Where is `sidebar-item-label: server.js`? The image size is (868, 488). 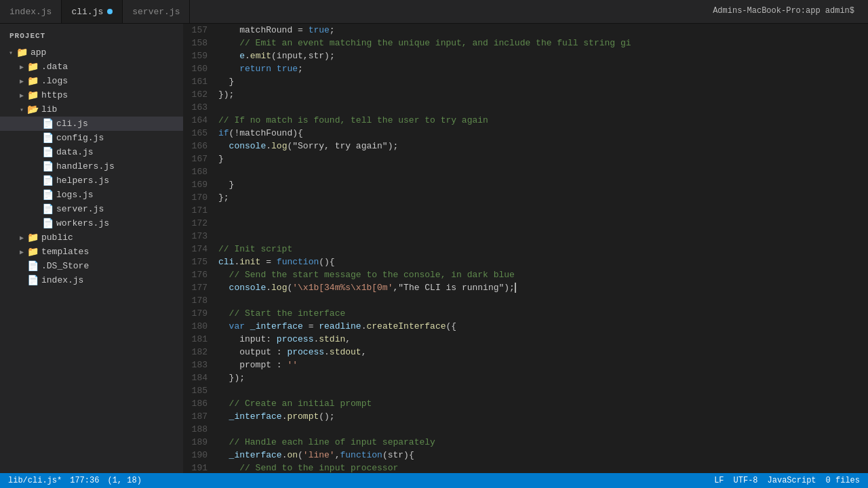 sidebar-item-label: server.js is located at coordinates (119, 209).